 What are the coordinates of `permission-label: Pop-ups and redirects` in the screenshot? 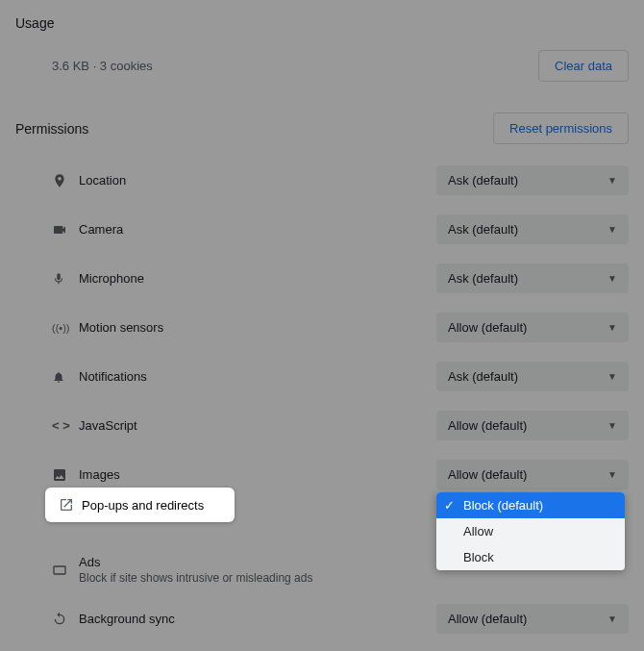 It's located at (142, 506).